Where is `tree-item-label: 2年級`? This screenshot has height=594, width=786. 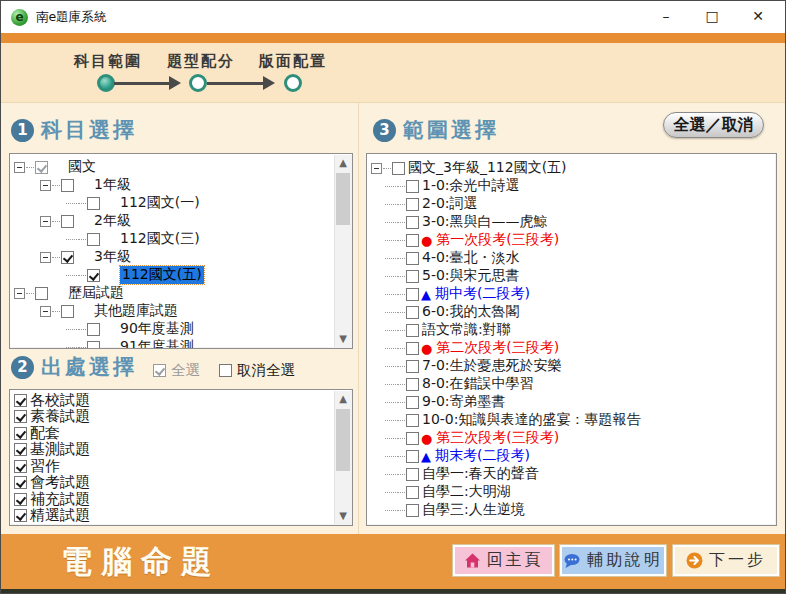 tree-item-label: 2年級 is located at coordinates (112, 221).